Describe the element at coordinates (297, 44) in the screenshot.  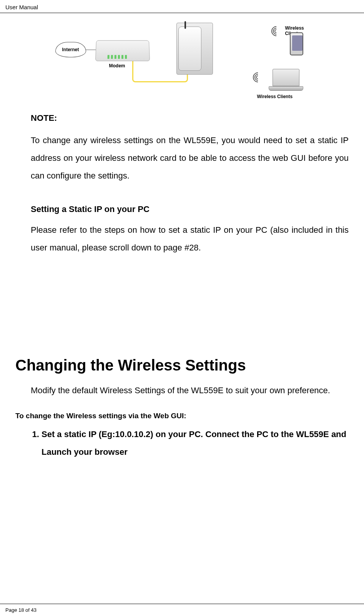
I see `smartphone-icon` at that location.